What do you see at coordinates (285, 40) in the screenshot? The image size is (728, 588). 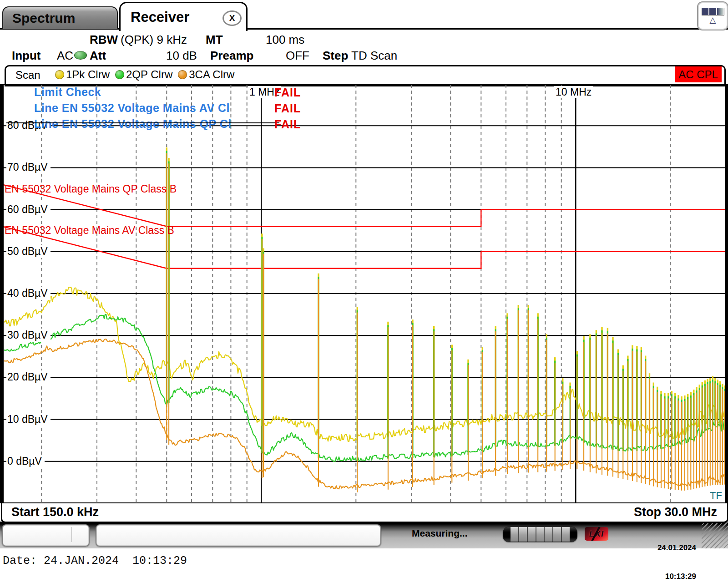 I see `mt-value: 100 ms` at bounding box center [285, 40].